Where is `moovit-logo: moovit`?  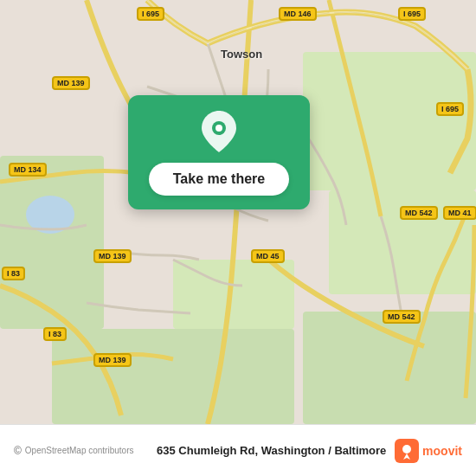
moovit-logo: moovit is located at coordinates (428, 451).